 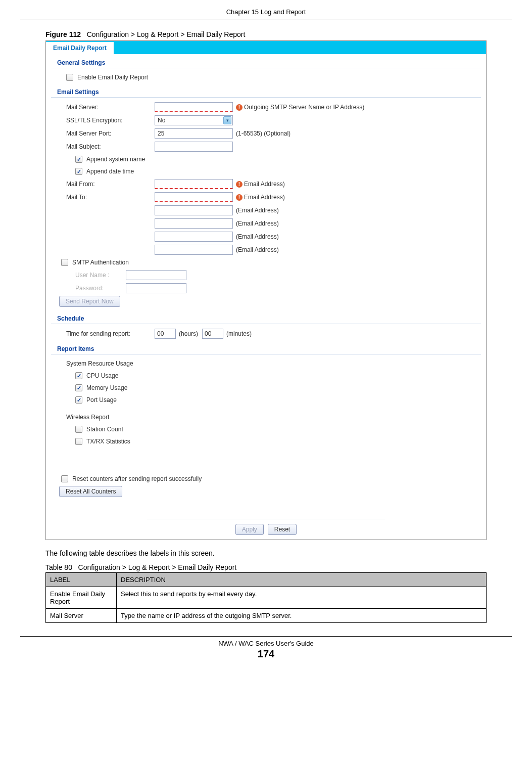 What do you see at coordinates (194, 107) in the screenshot?
I see `input-mail-server` at bounding box center [194, 107].